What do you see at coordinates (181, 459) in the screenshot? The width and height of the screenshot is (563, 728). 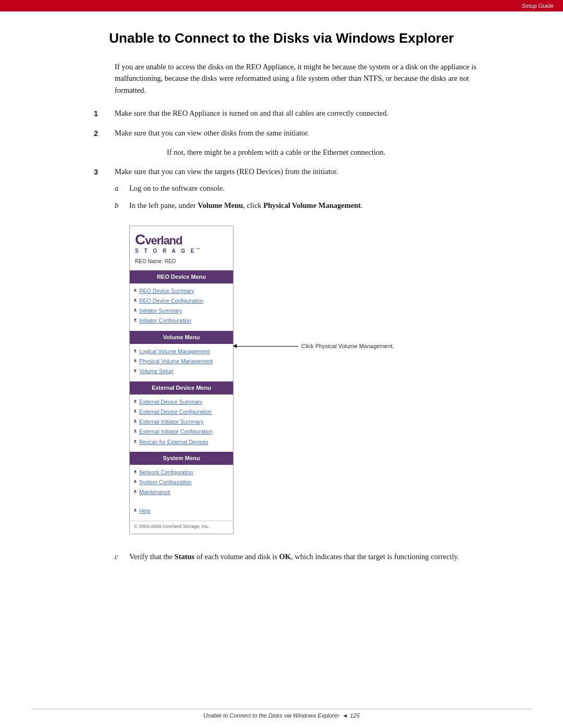 I see `system-menu-header: System Menu` at bounding box center [181, 459].